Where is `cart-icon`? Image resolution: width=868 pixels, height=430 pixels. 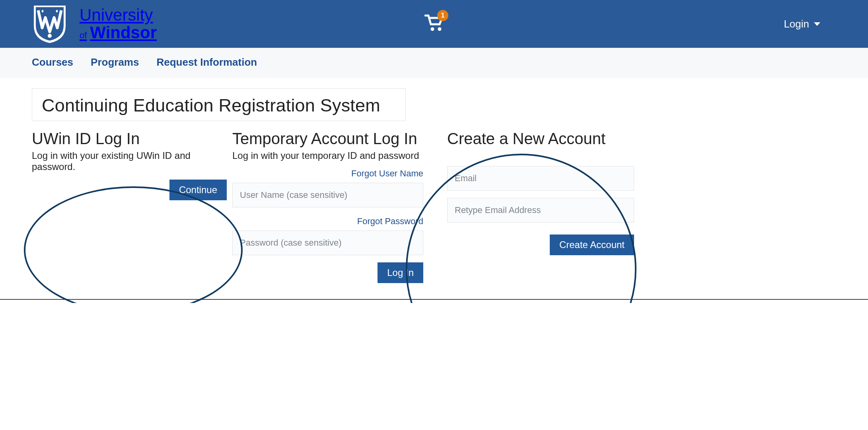
cart-icon is located at coordinates (434, 29).